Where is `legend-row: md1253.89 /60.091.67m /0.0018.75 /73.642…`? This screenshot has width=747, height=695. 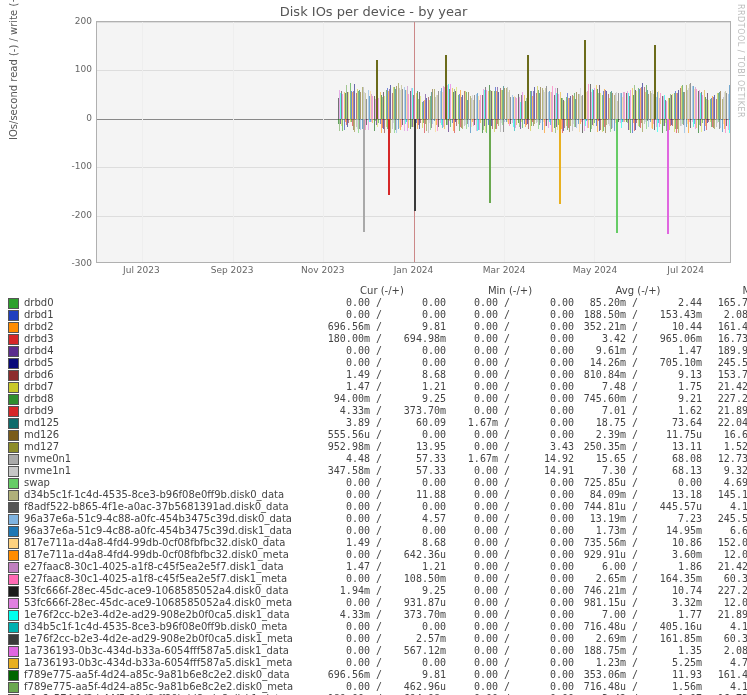
legend-row: md1253.89 /60.091.67m /0.0018.75 /73.642… is located at coordinates (374, 423).